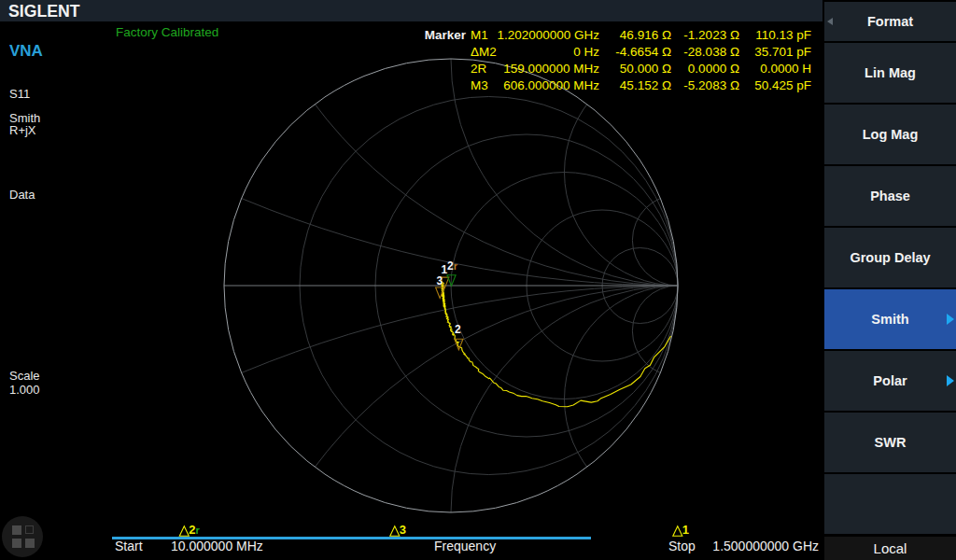 Image resolution: width=956 pixels, height=560 pixels. Describe the element at coordinates (637, 52) in the screenshot. I see `marker-resistance: -4.6654 Ω` at that location.